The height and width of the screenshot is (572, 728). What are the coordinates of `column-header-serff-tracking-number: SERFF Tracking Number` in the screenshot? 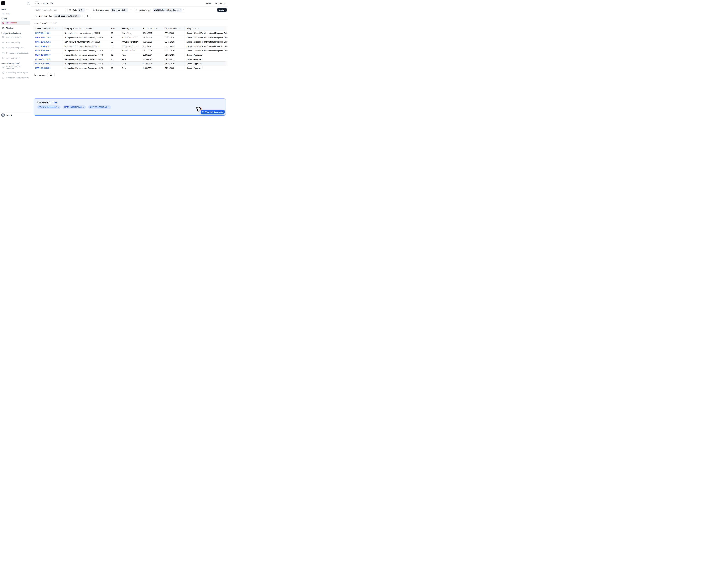 It's located at (48, 28).